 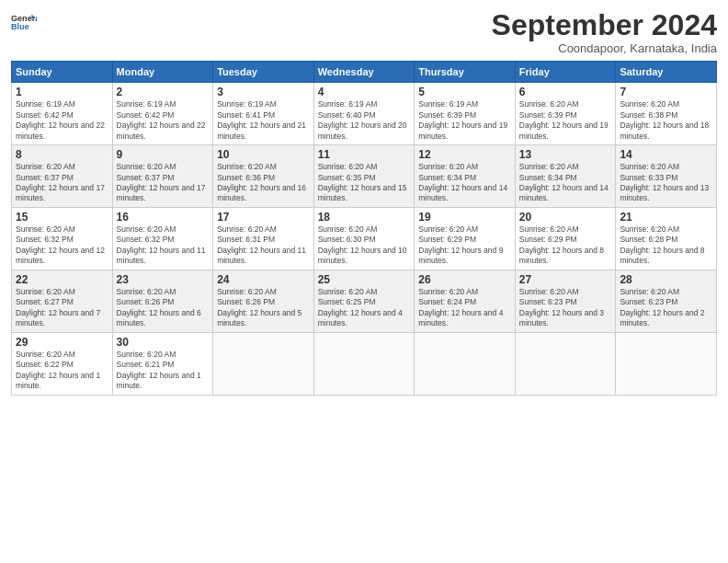 I want to click on daylight-label: Daylight: 12 hours and 20 minutes., so click(x=362, y=131).